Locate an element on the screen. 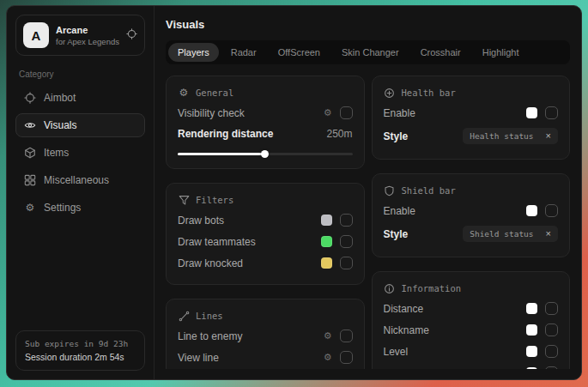  level-checkbox is located at coordinates (551, 352).